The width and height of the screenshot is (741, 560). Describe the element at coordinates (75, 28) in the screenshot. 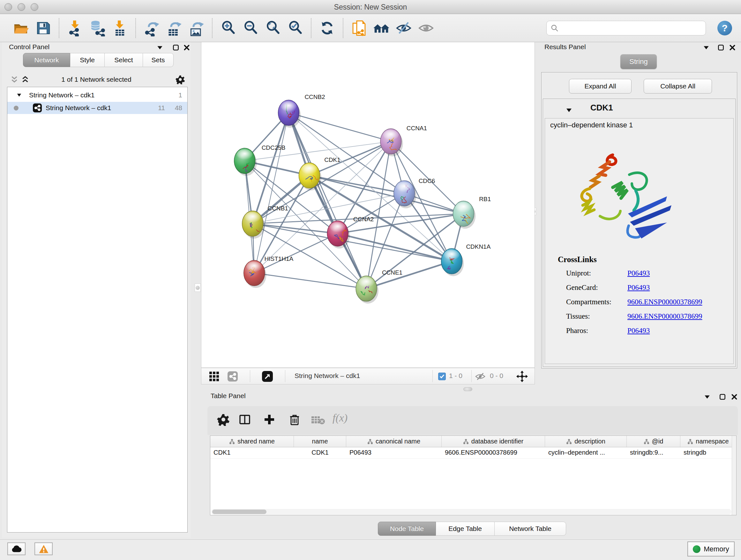

I see `import-network-button` at that location.